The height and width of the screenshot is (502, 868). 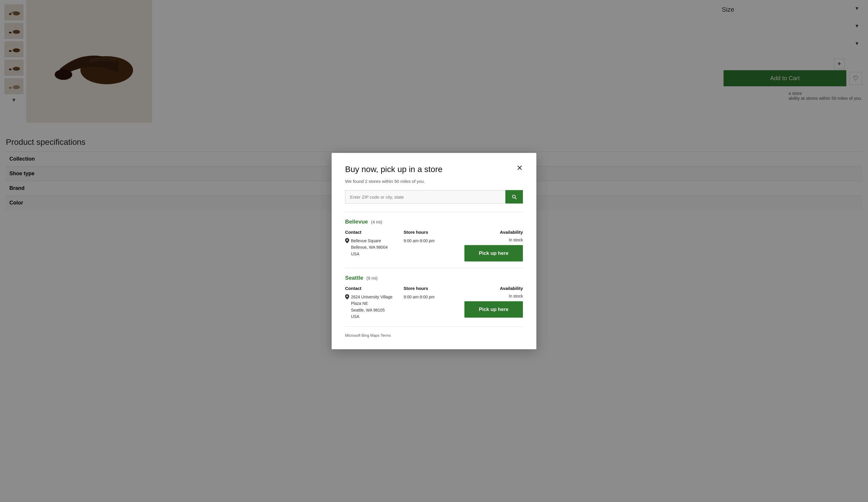 I want to click on store-entry-seattle: Seattle (9 mi) Contact 2624 University V…, so click(x=434, y=297).